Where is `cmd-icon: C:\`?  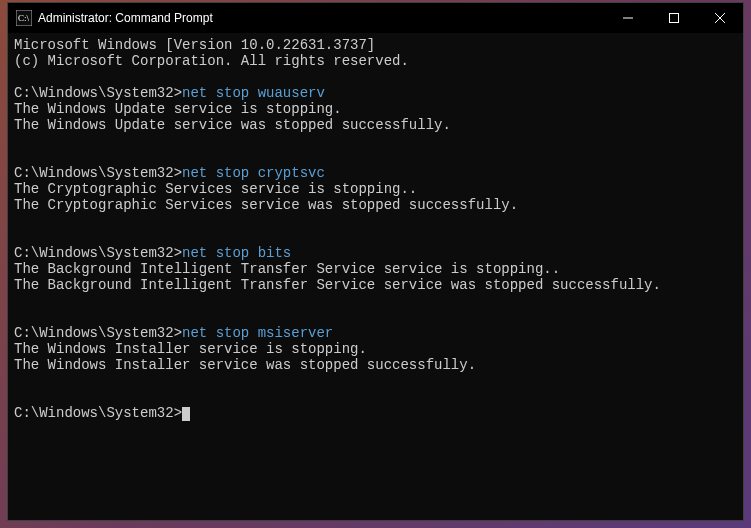
cmd-icon: C:\ is located at coordinates (24, 18).